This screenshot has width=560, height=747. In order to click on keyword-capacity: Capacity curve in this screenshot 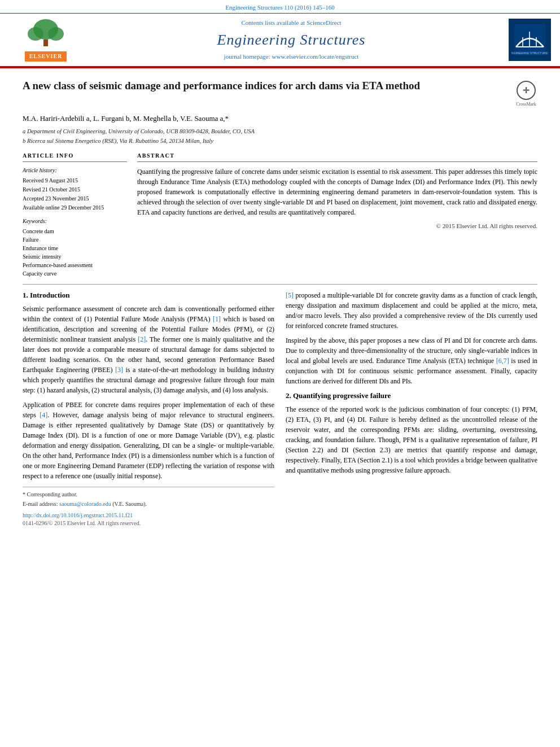, I will do `click(75, 274)`.